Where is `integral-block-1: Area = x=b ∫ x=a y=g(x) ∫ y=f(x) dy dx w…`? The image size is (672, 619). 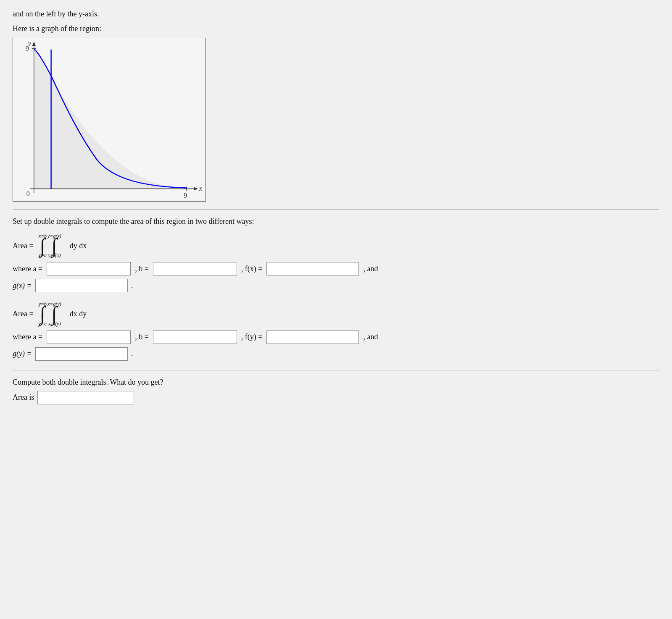
integral-block-1: Area = x=b ∫ x=a y=g(x) ∫ y=f(x) dy dx w… is located at coordinates (336, 263).